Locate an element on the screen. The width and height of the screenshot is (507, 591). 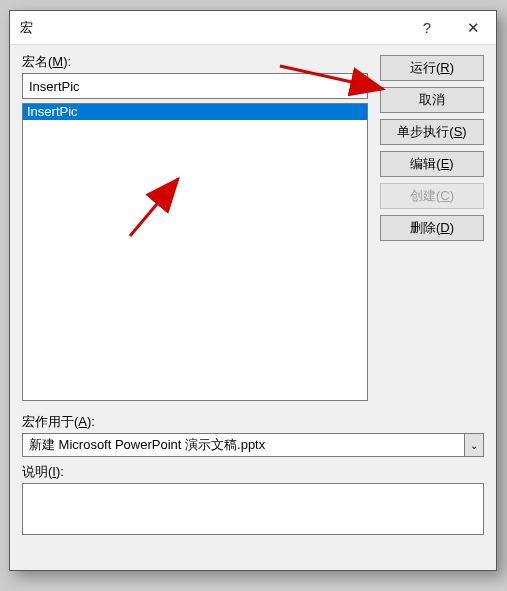
right-column: 运行(R) 取消 单步执行(S) 编辑(E) 创建(C) 删除(D) is located at coordinates (432, 227).